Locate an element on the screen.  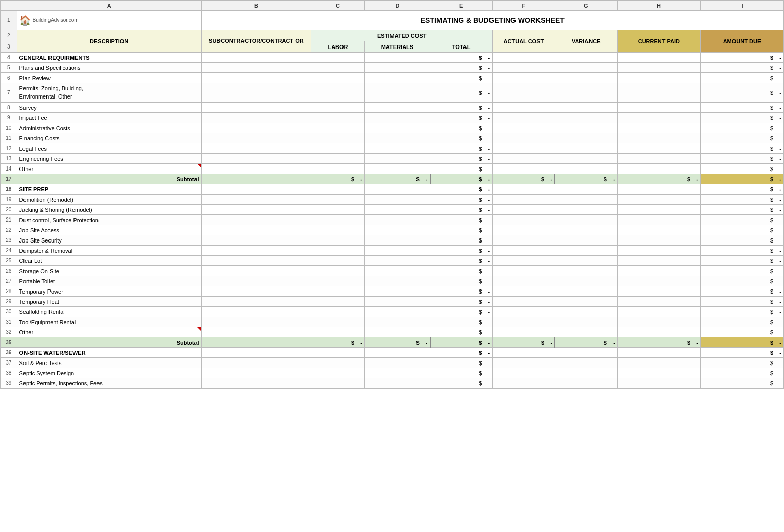
row-20-desc: Jacking & Shoring (Remodel) is located at coordinates (109, 210).